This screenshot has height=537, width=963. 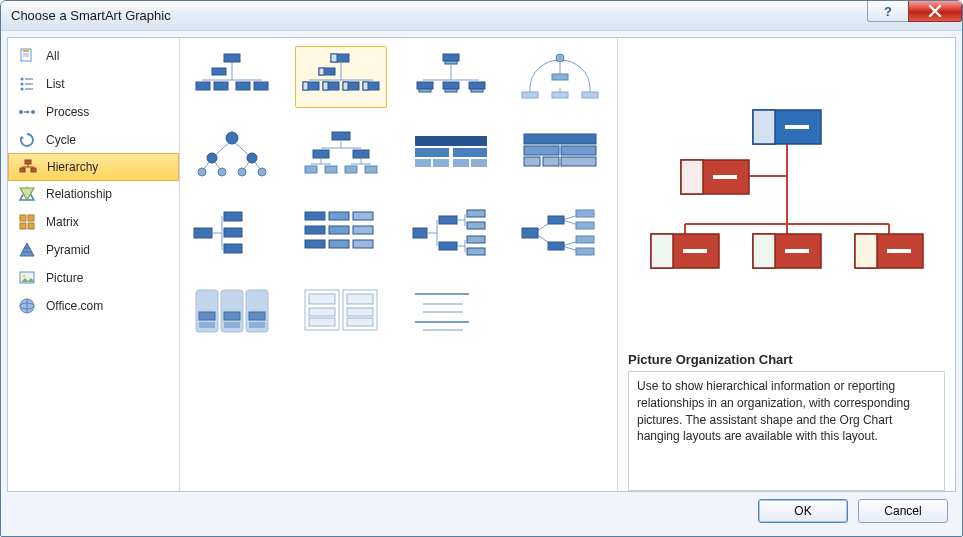 I want to click on titlebar-buttons: ?, so click(x=915, y=16).